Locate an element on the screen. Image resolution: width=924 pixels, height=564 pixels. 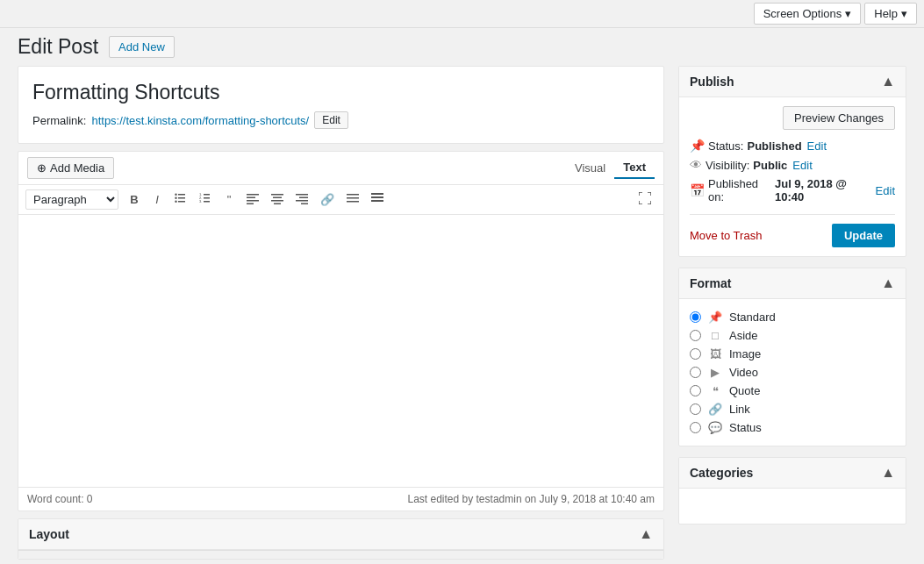
publish-box-header: Publish ▲ is located at coordinates (792, 82).